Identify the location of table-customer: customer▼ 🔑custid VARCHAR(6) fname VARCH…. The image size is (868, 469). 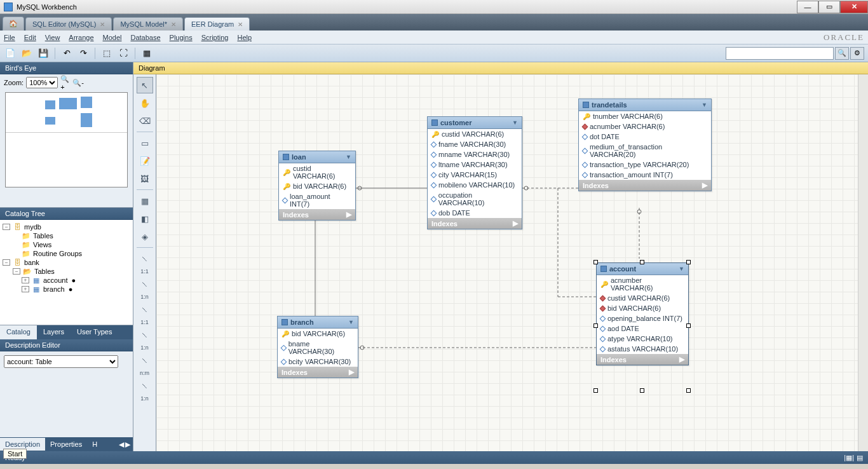
(475, 173).